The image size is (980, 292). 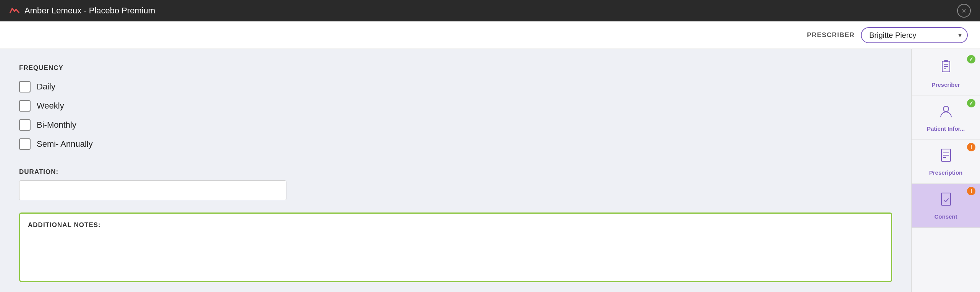 What do you see at coordinates (946, 157) in the screenshot?
I see `prescription-icon` at bounding box center [946, 157].